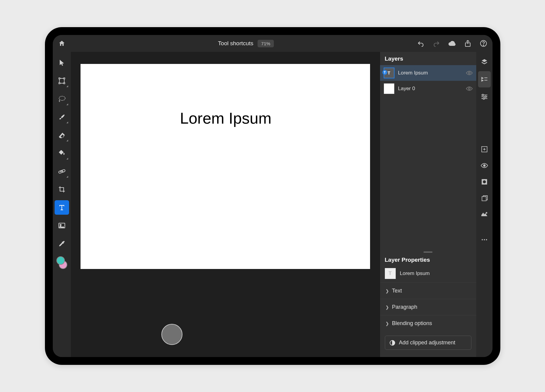  Describe the element at coordinates (61, 261) in the screenshot. I see `foreground-color-swatch` at that location.